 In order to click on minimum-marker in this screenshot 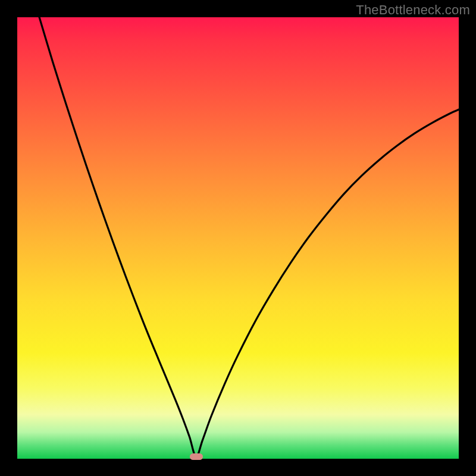, I will do `click(196, 457)`.